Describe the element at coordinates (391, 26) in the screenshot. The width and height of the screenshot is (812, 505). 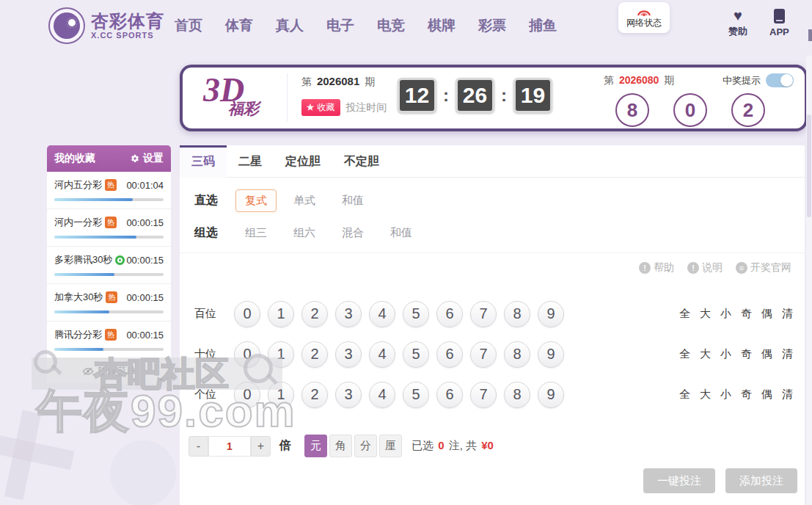
I see `nav-item-esports: 电竞` at that location.